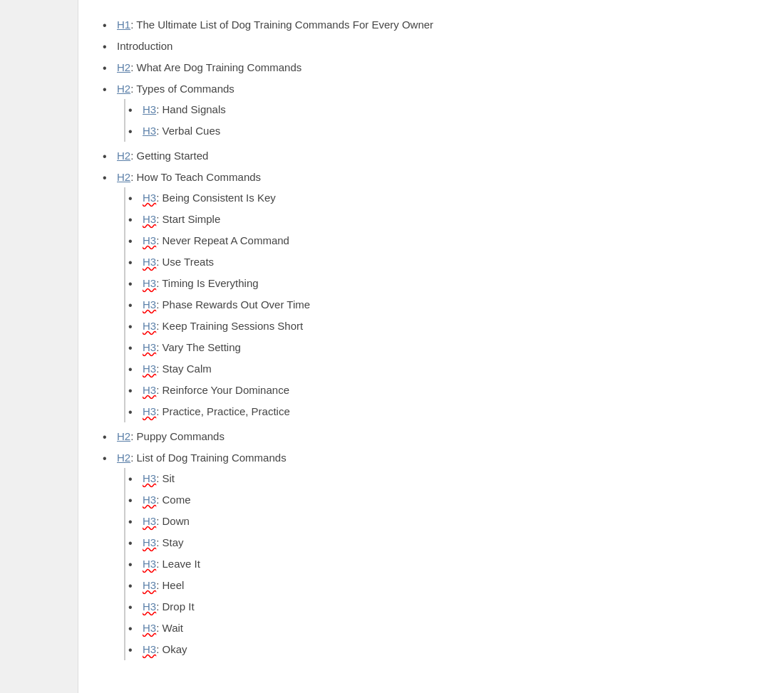 Image resolution: width=784 pixels, height=693 pixels. Describe the element at coordinates (444, 262) in the screenshot. I see `toc-item-h3-treats: H3: Use Treats` at that location.